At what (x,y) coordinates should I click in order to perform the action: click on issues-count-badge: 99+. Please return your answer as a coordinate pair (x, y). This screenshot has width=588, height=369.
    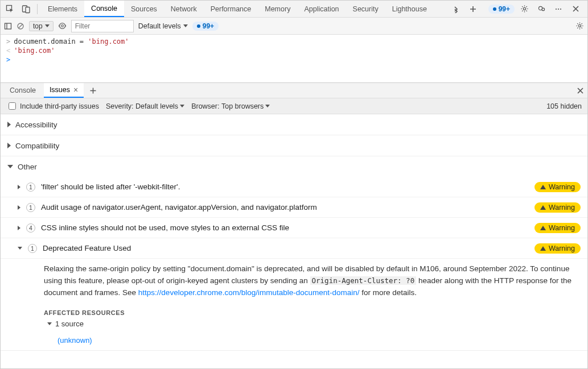
    Looking at the image, I should click on (501, 9).